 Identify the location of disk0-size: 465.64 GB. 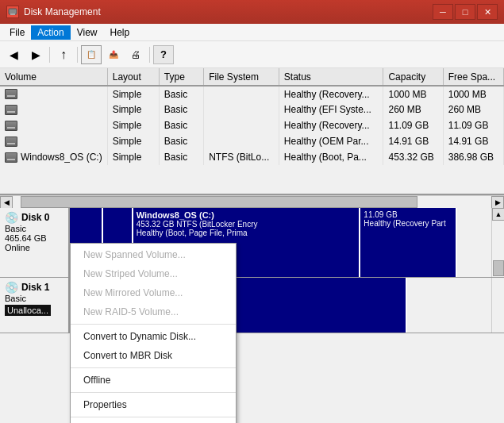
(34, 238).